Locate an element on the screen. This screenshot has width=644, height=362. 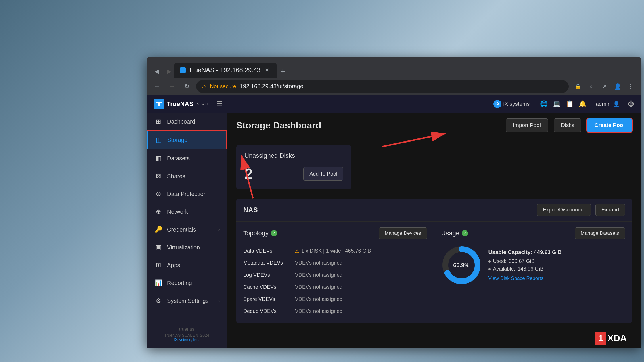
sidebar-footer: truenas TrueNAS SCALE ® 2024 iXsystems, … is located at coordinates (187, 334).